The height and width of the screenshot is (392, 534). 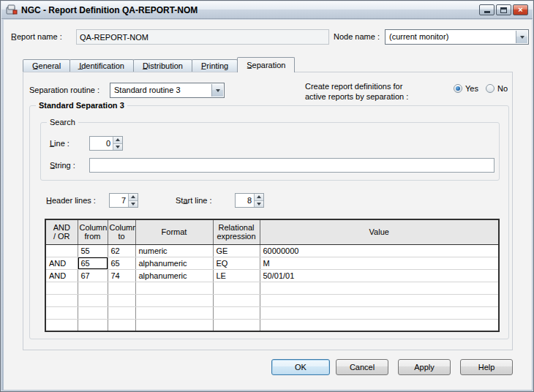 I want to click on tab-identification: I̲dentification, so click(x=102, y=66).